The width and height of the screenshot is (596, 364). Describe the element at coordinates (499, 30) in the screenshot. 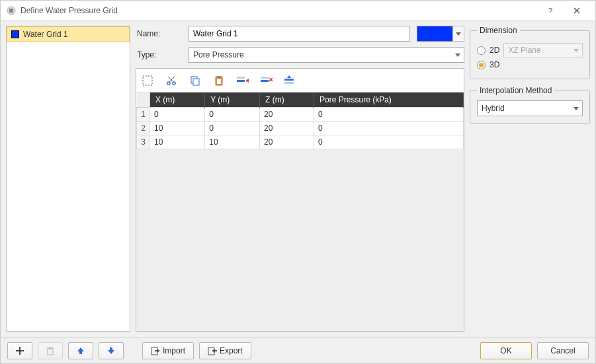

I see `dimension-legend: Dimension` at that location.